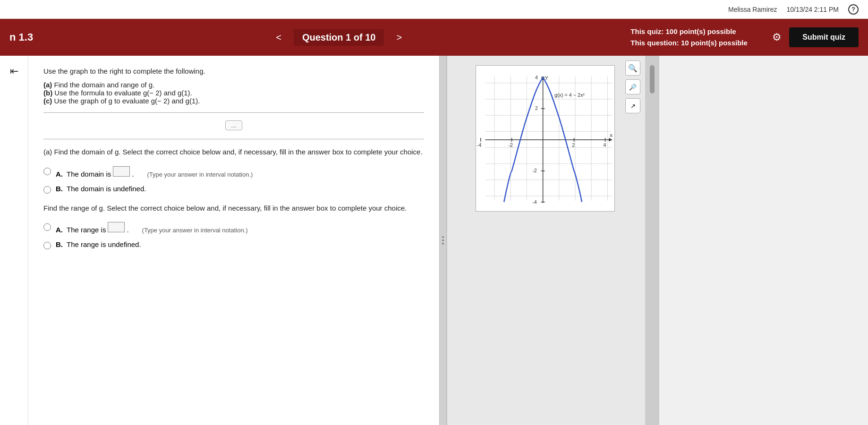 The height and width of the screenshot is (425, 868). What do you see at coordinates (47, 246) in the screenshot?
I see `range-radio-b` at bounding box center [47, 246].